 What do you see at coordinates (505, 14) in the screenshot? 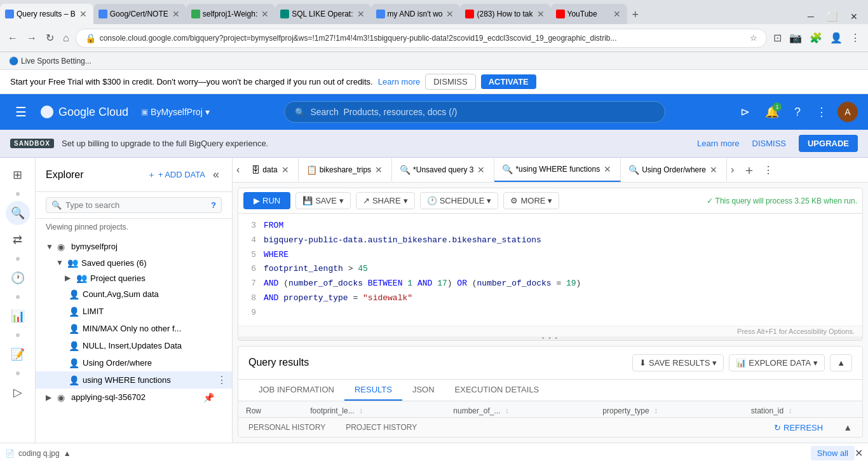
I see `tab-how-to-take: (283) How to tak ✕` at bounding box center [505, 14].